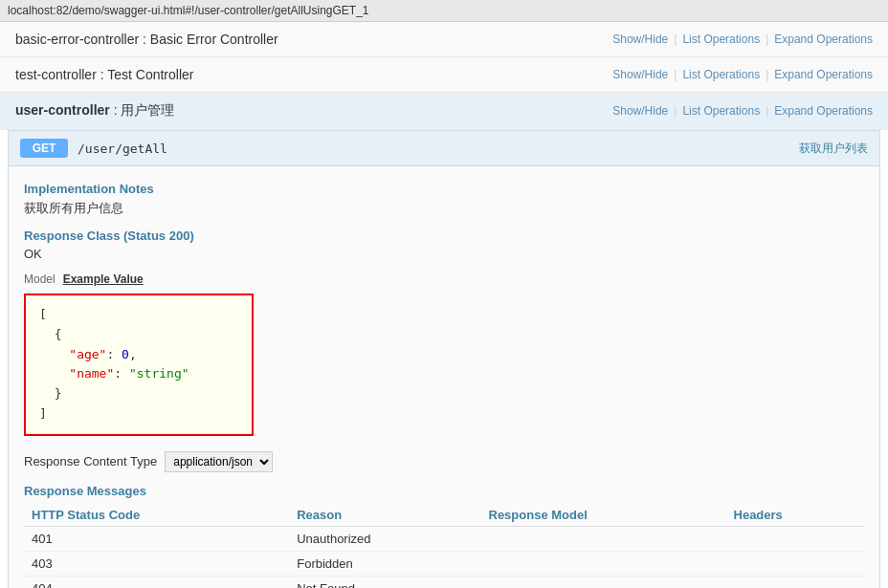 The width and height of the screenshot is (888, 588). I want to click on th-response-model: Response Model, so click(604, 515).